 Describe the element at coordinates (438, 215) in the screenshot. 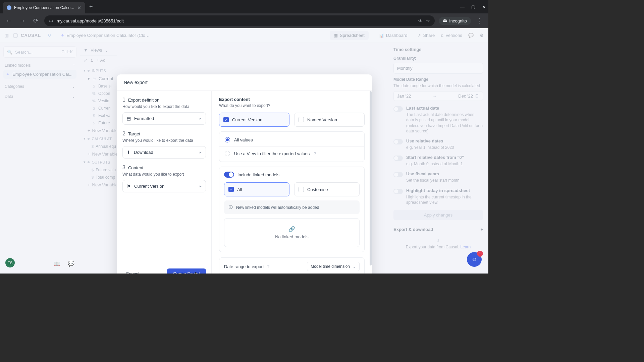

I see `apply-changes-button: Apply changes` at that location.